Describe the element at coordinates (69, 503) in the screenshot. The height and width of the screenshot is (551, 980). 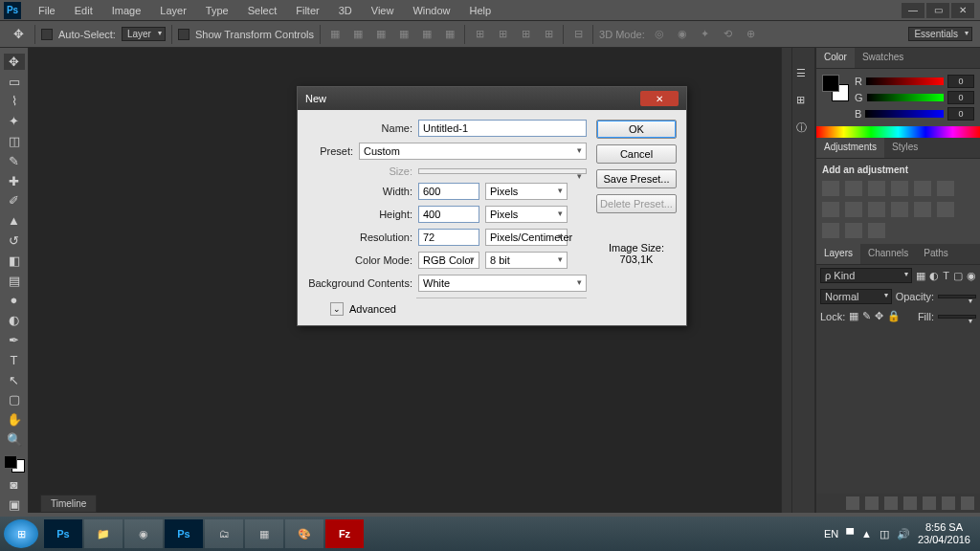
I see `tab-timeline: Timeline` at that location.